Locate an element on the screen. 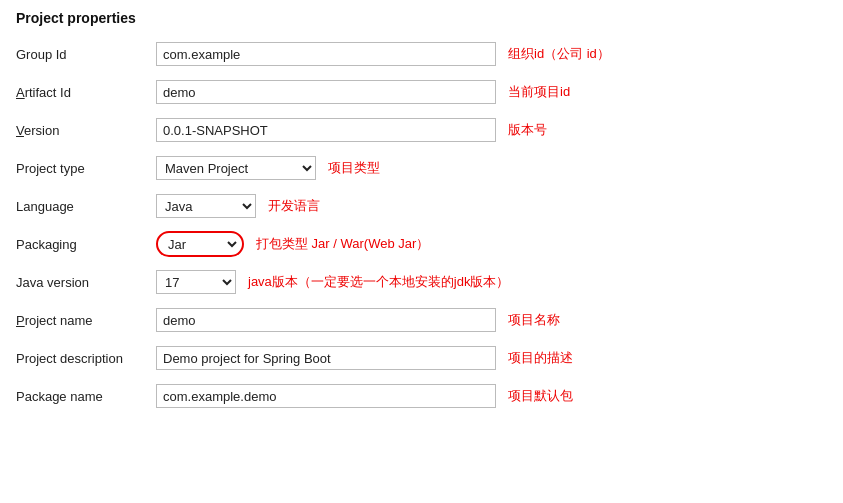 This screenshot has width=843, height=503. package-name-label: Package name is located at coordinates (86, 396).